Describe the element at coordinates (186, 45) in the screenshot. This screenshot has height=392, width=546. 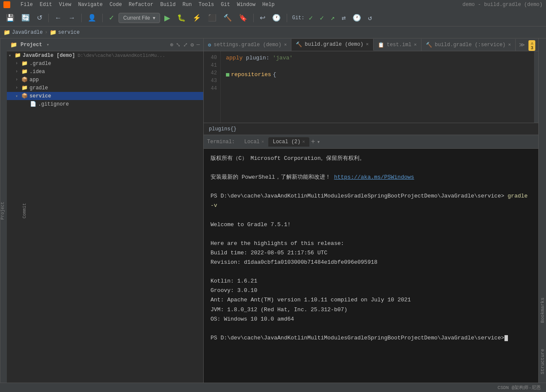
I see `project-collapse-icon: ⤢` at that location.